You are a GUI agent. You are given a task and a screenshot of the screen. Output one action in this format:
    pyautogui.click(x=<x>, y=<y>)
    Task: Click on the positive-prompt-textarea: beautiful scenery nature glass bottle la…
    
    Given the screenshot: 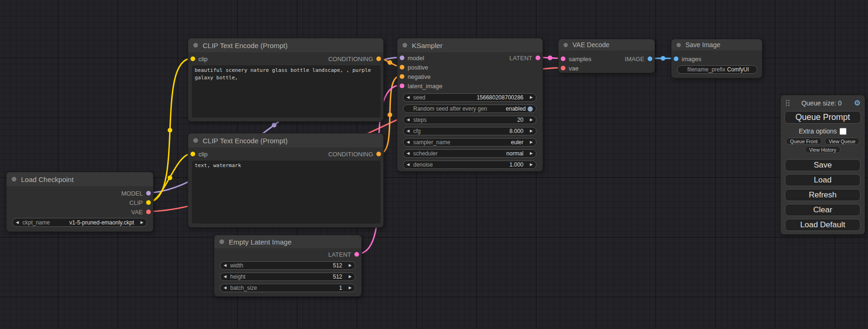 What is the action you would take?
    pyautogui.click(x=286, y=91)
    